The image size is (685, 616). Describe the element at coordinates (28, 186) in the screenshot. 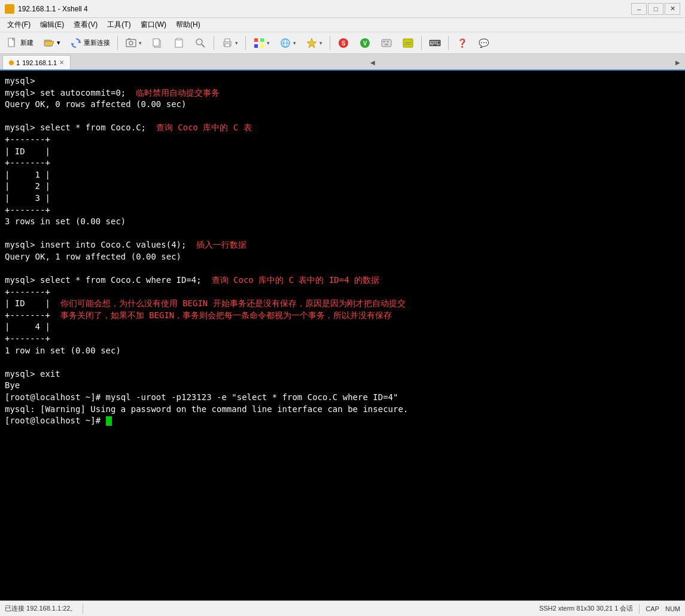

I see `line-9: | 2 |` at that location.